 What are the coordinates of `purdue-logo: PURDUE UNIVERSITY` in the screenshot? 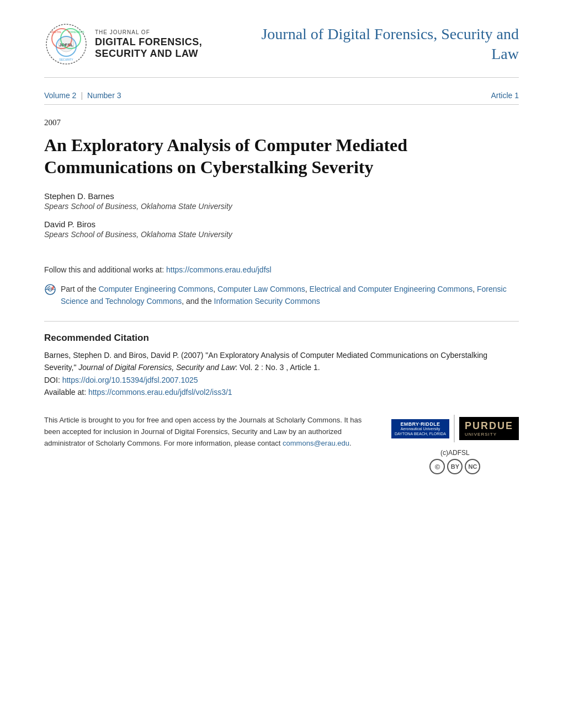 It's located at (489, 429).